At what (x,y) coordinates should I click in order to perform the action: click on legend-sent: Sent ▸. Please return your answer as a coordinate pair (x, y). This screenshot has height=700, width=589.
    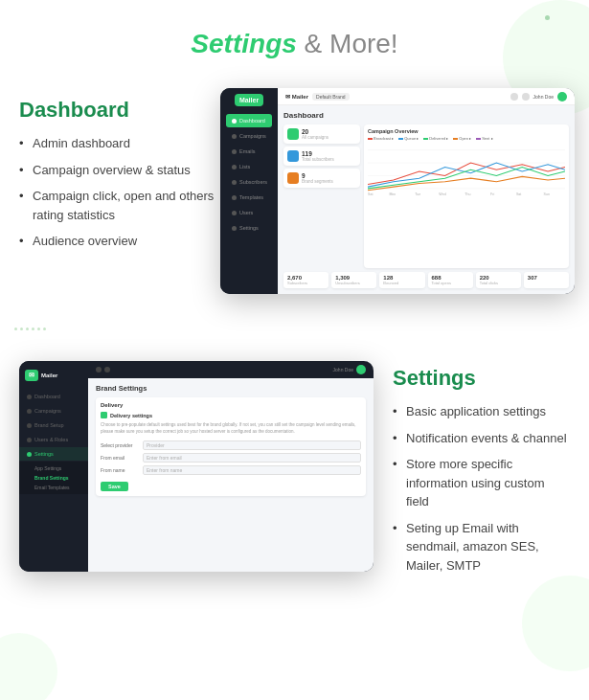
    Looking at the image, I should click on (485, 138).